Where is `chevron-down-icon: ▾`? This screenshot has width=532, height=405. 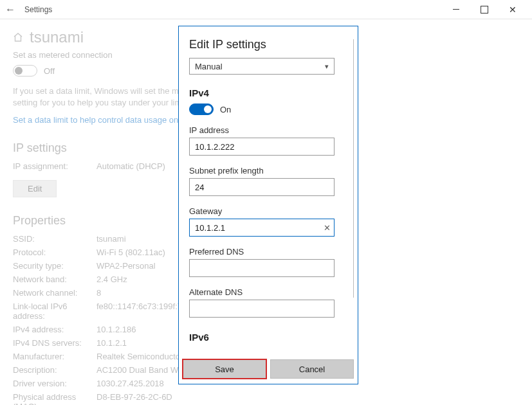 chevron-down-icon: ▾ is located at coordinates (327, 67).